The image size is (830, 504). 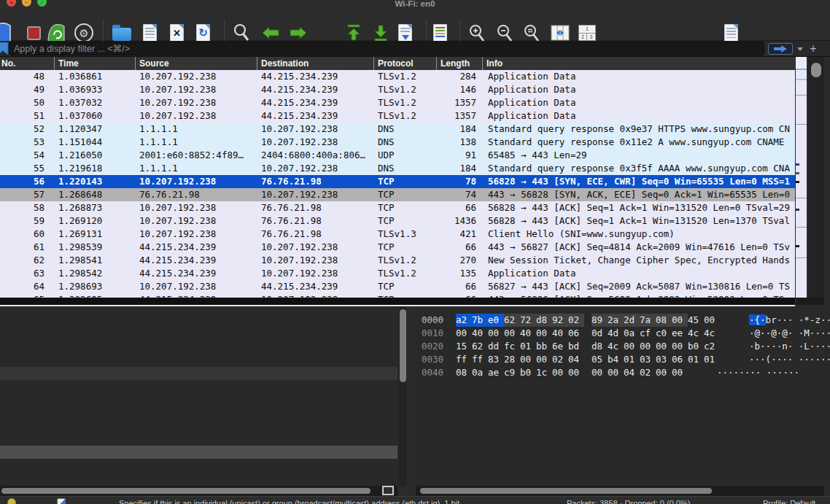 I want to click on packet-row: 63 1.298542 44.215.234.239 10.207.192.23…, so click(x=397, y=274).